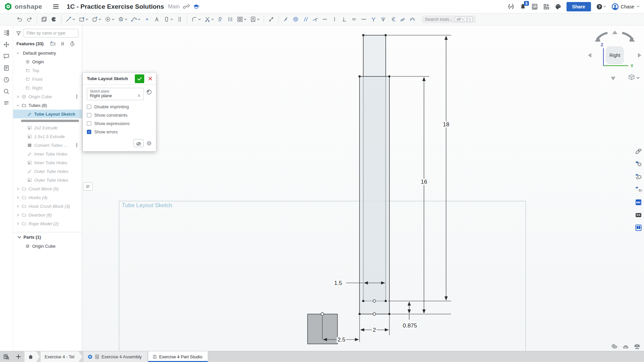  What do you see at coordinates (296, 19) in the screenshot?
I see `concentric-tool-button` at bounding box center [296, 19].